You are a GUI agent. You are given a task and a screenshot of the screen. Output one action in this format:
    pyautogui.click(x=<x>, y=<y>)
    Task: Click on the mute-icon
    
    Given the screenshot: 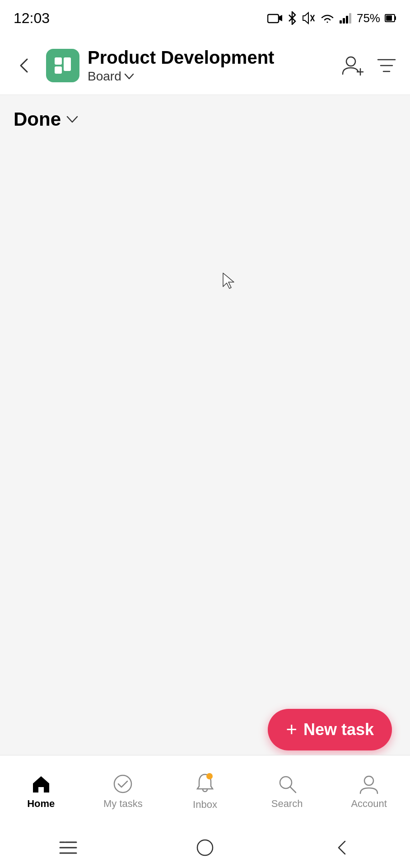 What is the action you would take?
    pyautogui.click(x=308, y=18)
    